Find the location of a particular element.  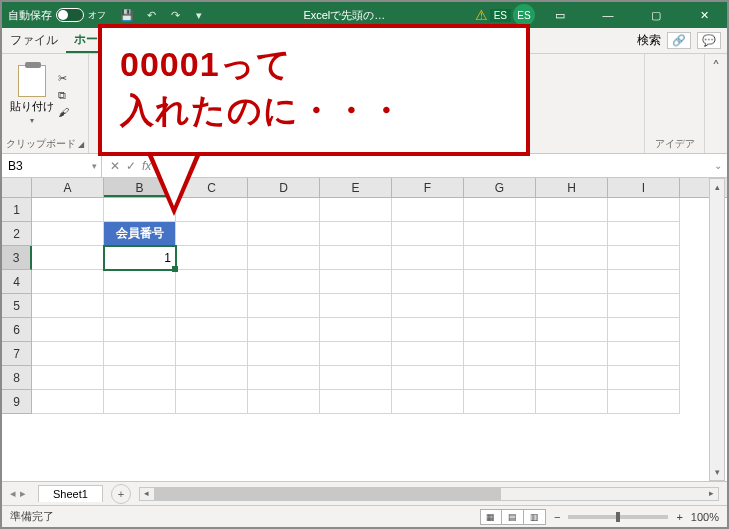

format-painter-icon: 🖌 is located at coordinates (64, 112).